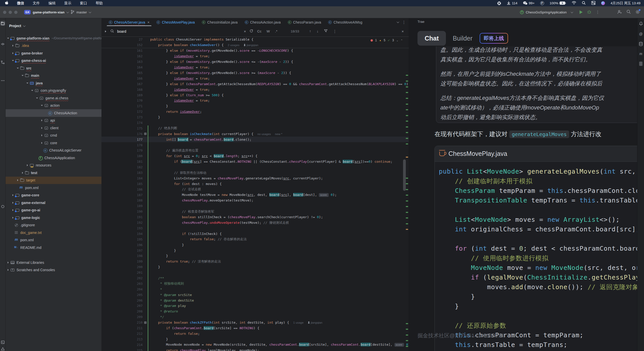 Image resolution: width=644 pixels, height=351 pixels. Describe the element at coordinates (259, 31) in the screenshot. I see `match-case-toggle: Cc` at that location.